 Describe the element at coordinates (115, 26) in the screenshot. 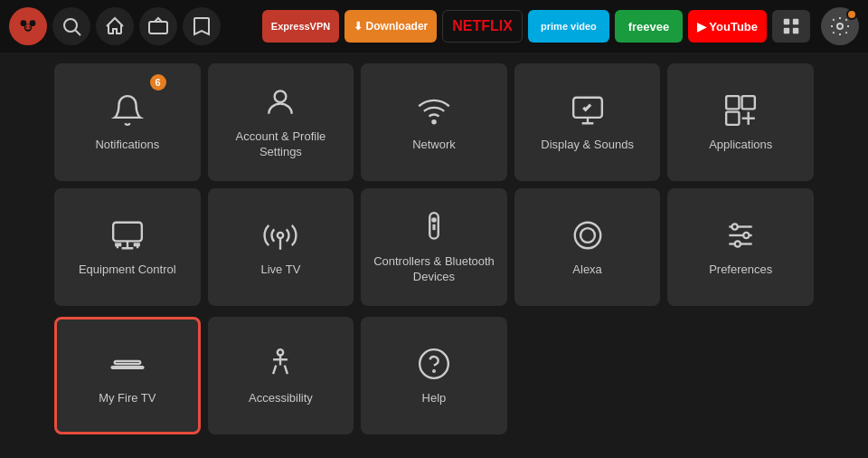

I see `home-icon` at that location.